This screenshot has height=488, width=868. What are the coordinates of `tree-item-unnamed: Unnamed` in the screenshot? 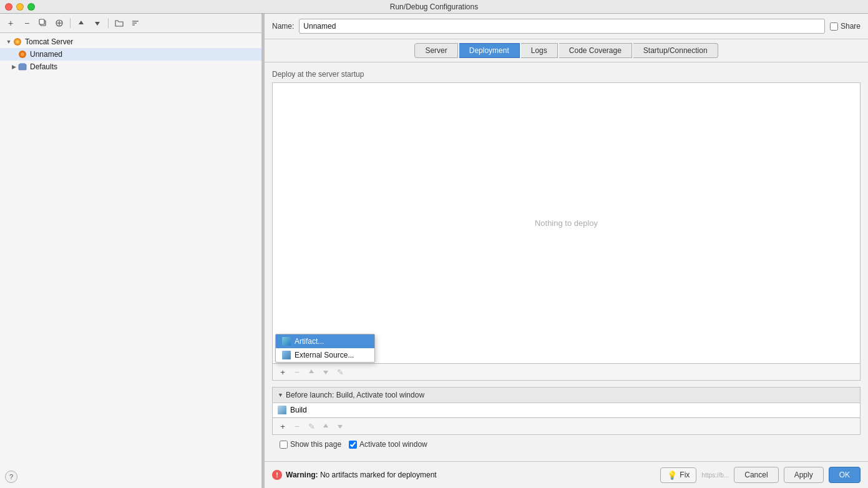 It's located at (131, 54).